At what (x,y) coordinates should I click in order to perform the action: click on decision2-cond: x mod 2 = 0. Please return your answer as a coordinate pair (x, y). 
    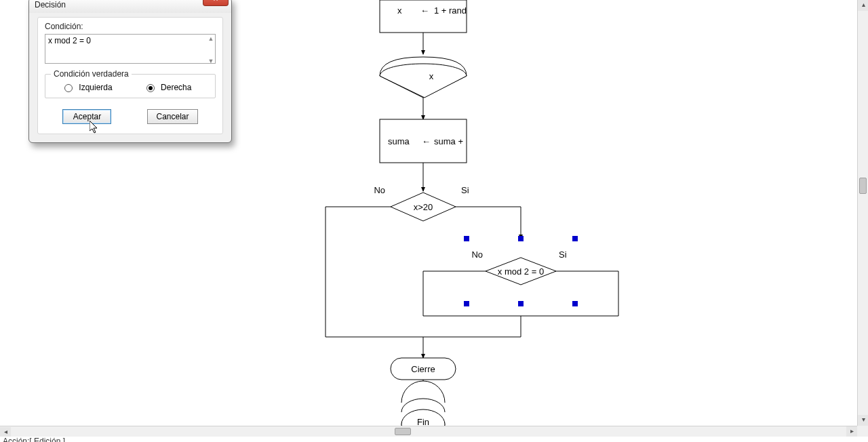
    Looking at the image, I should click on (521, 271).